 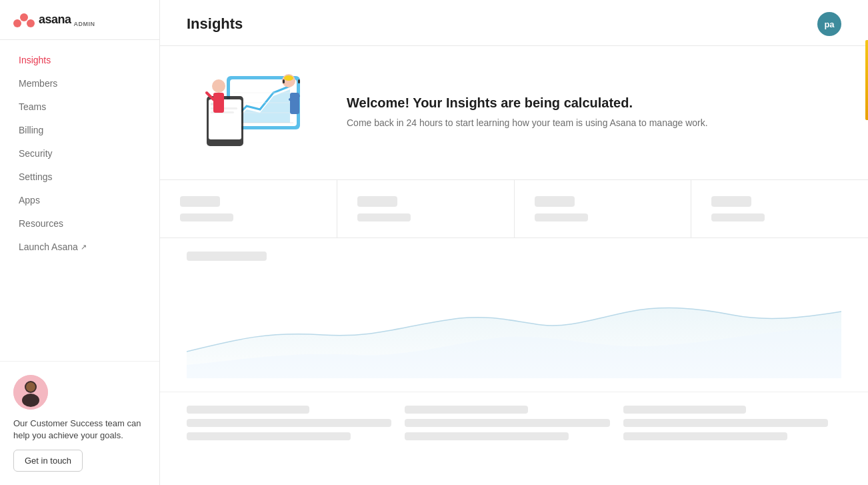 I want to click on sidebar-item-launch-asana: Launch Asana ↗, so click(x=80, y=247).